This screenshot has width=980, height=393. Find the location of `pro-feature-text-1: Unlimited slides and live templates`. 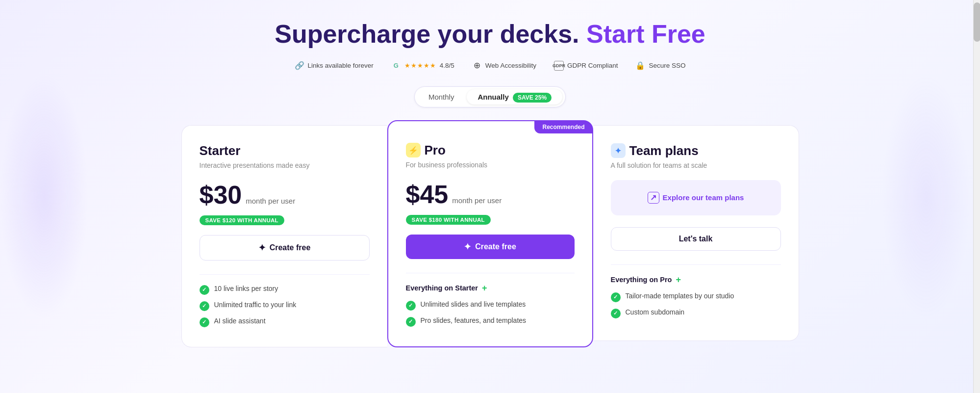

pro-feature-text-1: Unlimited slides and live templates is located at coordinates (474, 304).